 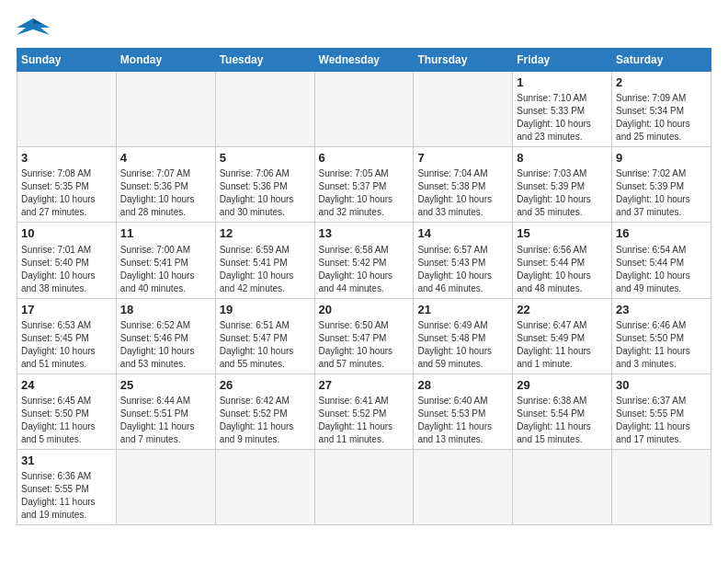 What do you see at coordinates (662, 111) in the screenshot?
I see `day-info: Sunset: 5:34 PM` at bounding box center [662, 111].